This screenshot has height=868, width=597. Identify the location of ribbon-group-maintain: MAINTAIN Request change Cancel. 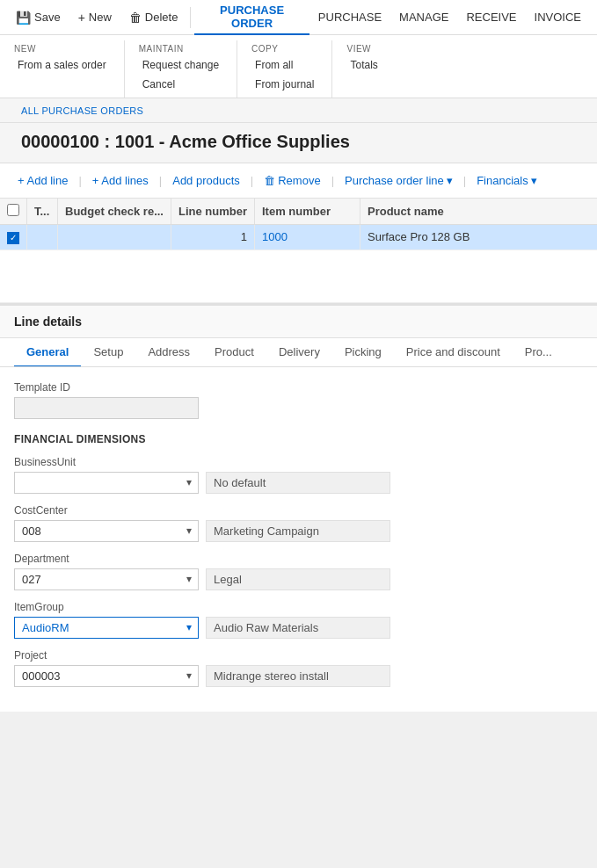
(181, 69).